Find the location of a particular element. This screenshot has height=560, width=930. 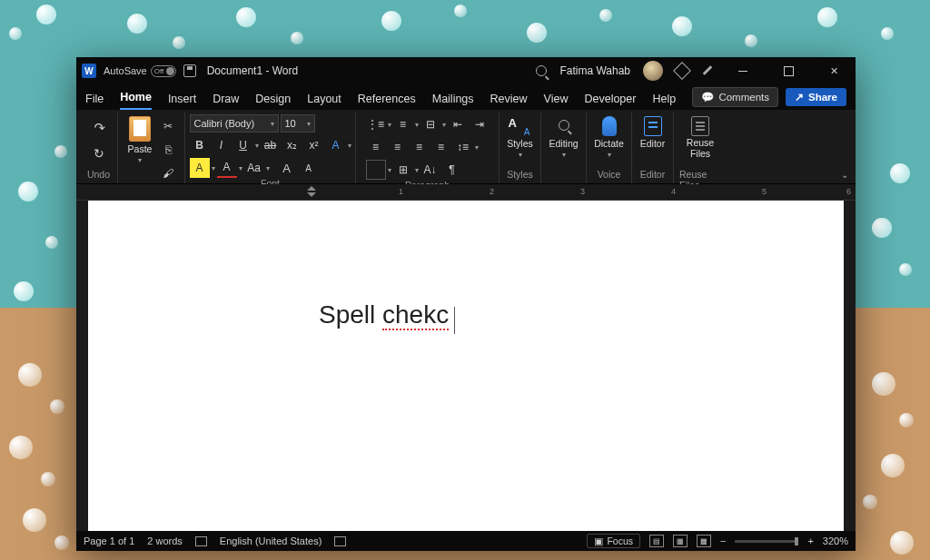

tab-mailings: Mailings is located at coordinates (453, 102).